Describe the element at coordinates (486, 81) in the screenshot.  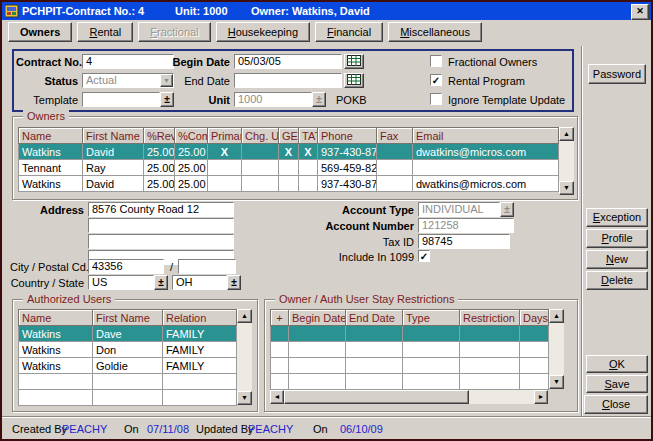
I see `rental-program-label: Rental Program` at that location.